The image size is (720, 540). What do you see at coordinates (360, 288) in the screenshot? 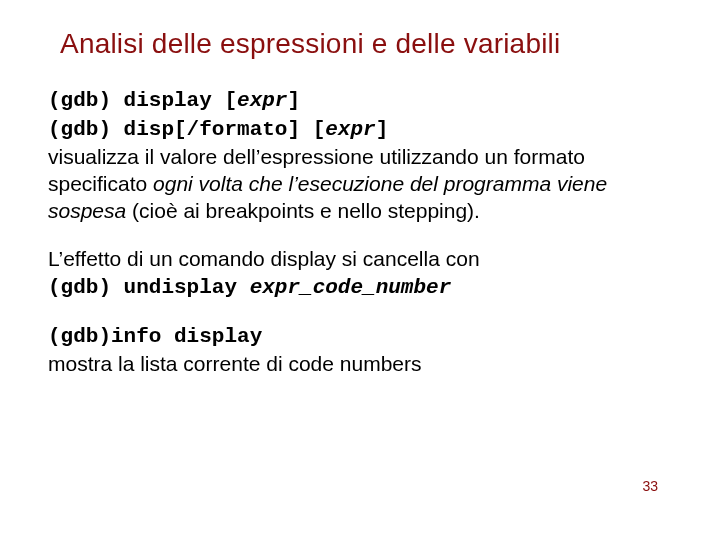
I see `code-line-3: (gdb) undisplay expr_code_number` at bounding box center [360, 288].